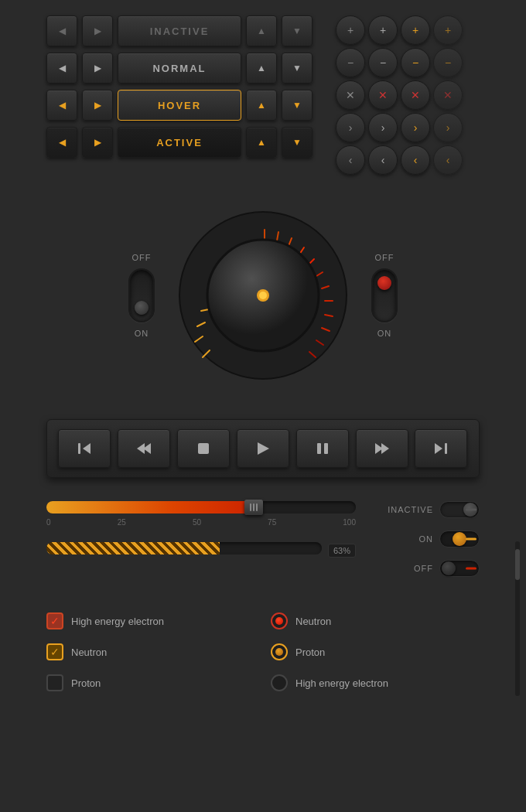 Image resolution: width=526 pixels, height=812 pixels. I want to click on plus-icon-3: +, so click(415, 30).